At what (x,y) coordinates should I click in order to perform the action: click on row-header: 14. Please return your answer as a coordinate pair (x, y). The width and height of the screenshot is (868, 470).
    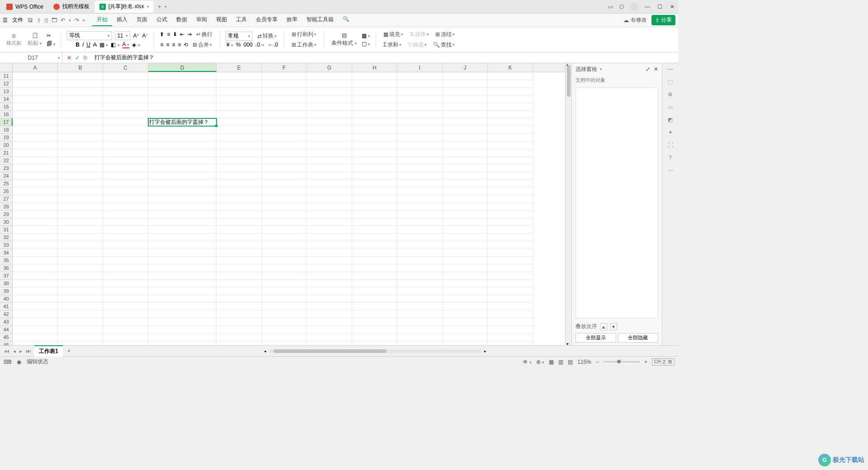
    Looking at the image, I should click on (6, 99).